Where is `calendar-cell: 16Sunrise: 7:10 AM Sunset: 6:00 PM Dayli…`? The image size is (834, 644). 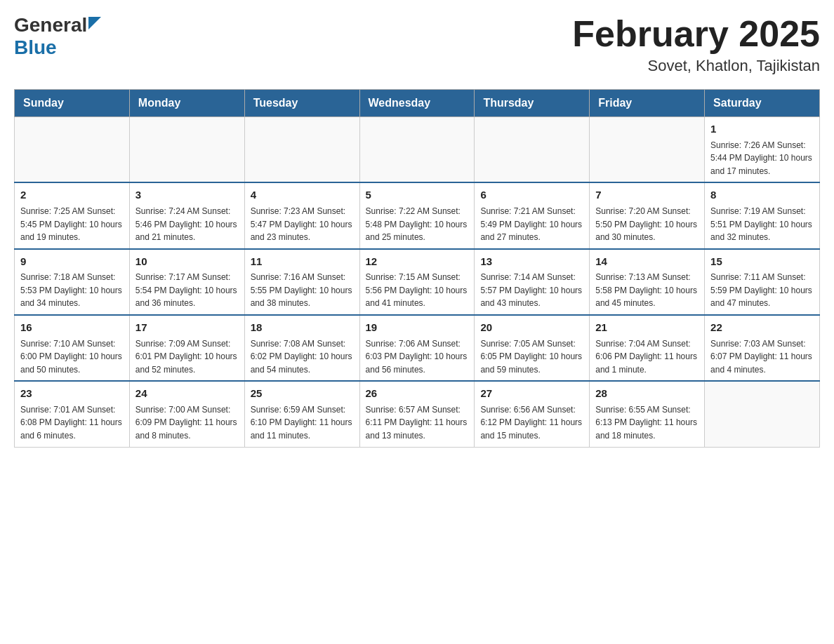
calendar-cell: 16Sunrise: 7:10 AM Sunset: 6:00 PM Dayli… is located at coordinates (72, 348).